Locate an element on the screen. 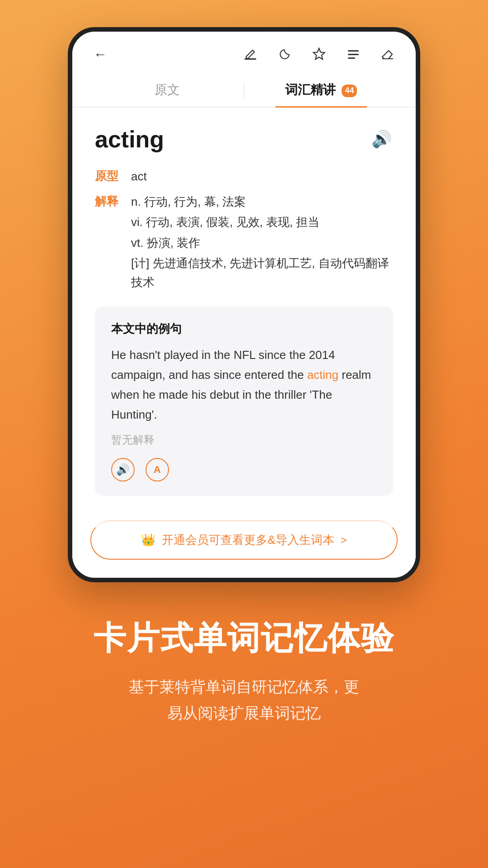  vocabulary-badge: 44 is located at coordinates (349, 91).